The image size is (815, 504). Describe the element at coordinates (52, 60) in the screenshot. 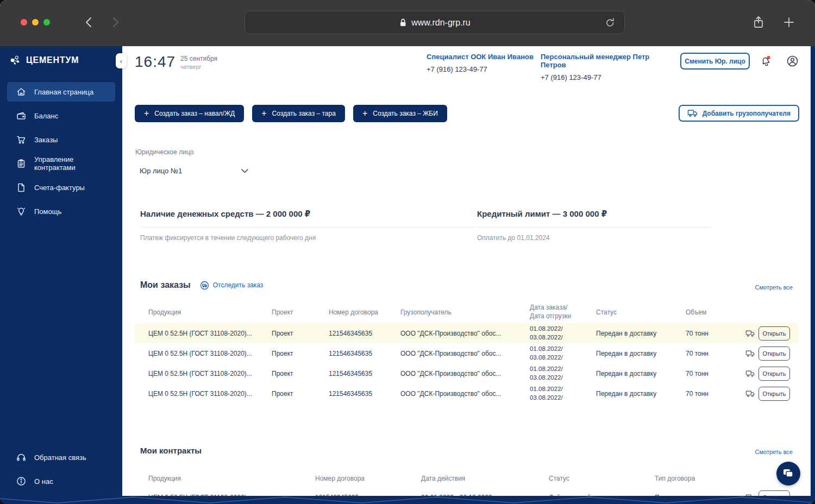

I see `logo-text: ЦЕМЕНТУМ` at that location.